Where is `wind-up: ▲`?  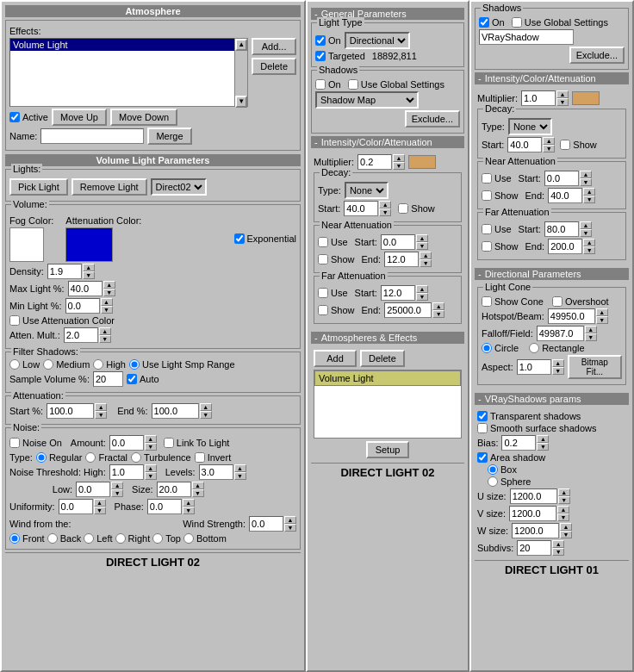
wind-up: ▲ is located at coordinates (290, 520).